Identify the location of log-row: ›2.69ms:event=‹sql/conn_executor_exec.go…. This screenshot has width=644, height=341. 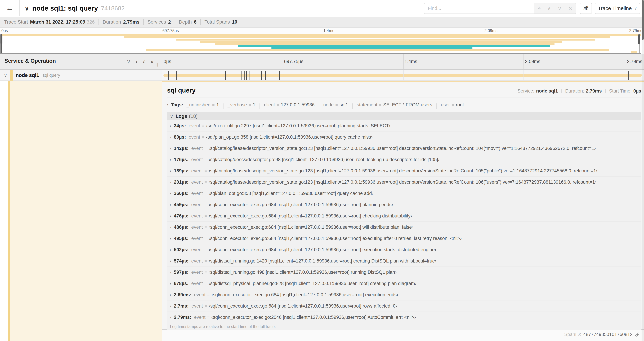
(404, 295).